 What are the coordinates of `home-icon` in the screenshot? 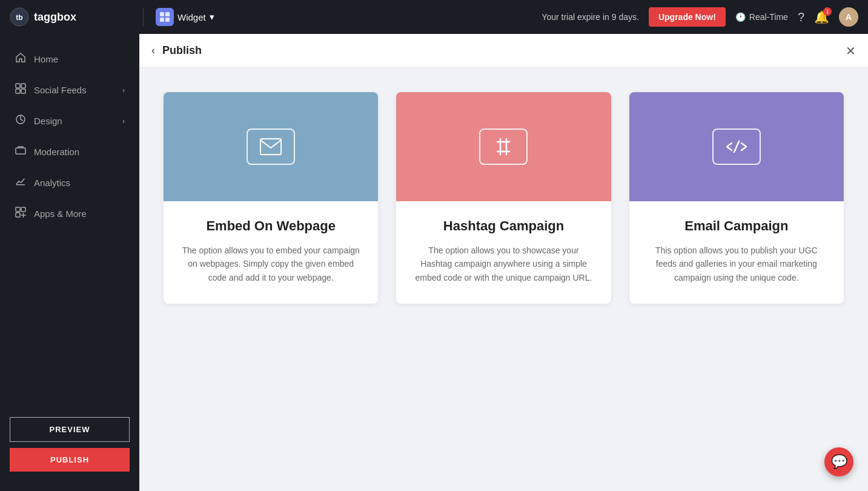 It's located at (21, 59).